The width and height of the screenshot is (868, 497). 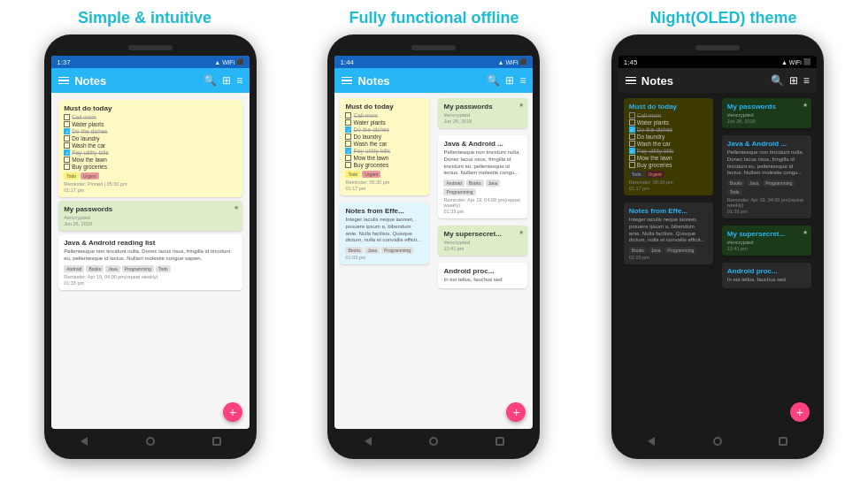 I want to click on phone3-check-laundry, so click(x=632, y=136).